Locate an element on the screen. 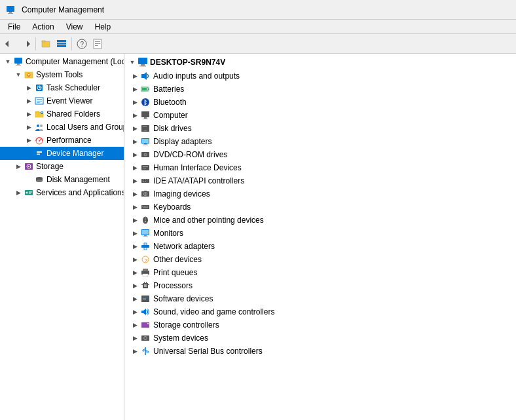 Image resolution: width=516 pixels, height=420 pixels. help-button: ? is located at coordinates (82, 44).